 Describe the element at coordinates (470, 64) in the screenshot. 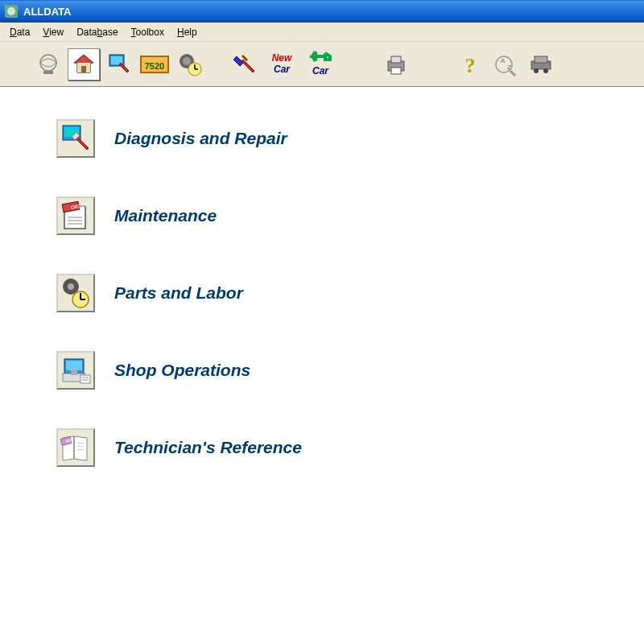

I see `help-icon: ?` at that location.